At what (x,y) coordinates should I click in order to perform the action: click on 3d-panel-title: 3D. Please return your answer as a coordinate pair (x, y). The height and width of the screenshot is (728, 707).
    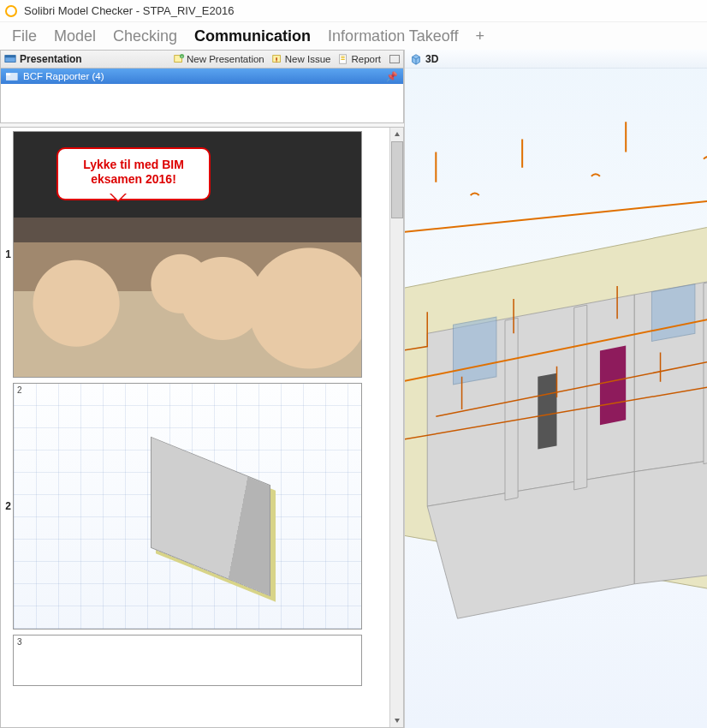
    Looking at the image, I should click on (431, 59).